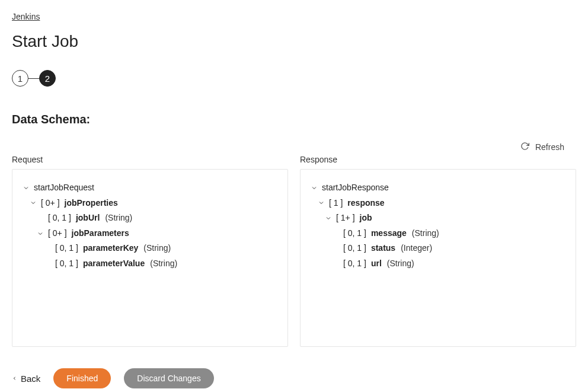 The height and width of the screenshot is (389, 588). What do you see at coordinates (64, 188) in the screenshot?
I see `node-label: startJobRequest` at bounding box center [64, 188].